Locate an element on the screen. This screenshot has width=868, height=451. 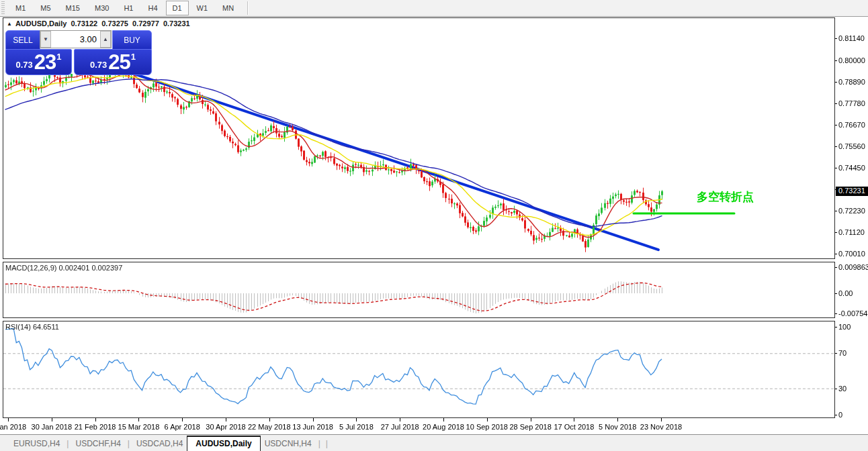
timeframe-button-m15: M15 is located at coordinates (73, 8).